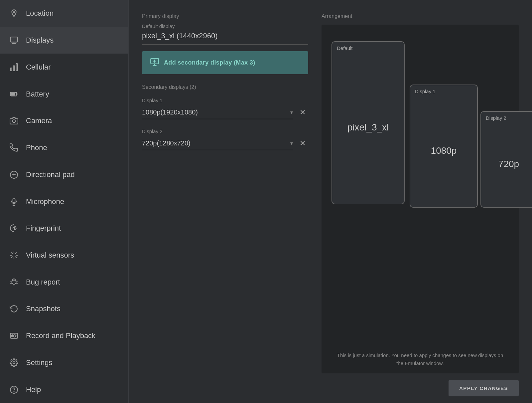  What do you see at coordinates (14, 13) in the screenshot?
I see `location-icon` at bounding box center [14, 13].